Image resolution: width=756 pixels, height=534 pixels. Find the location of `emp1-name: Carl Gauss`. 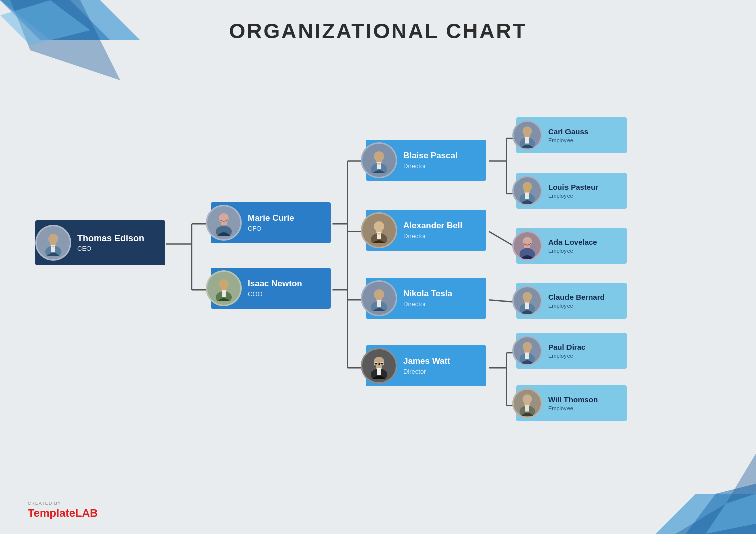

emp1-name: Carl Gauss is located at coordinates (569, 132).